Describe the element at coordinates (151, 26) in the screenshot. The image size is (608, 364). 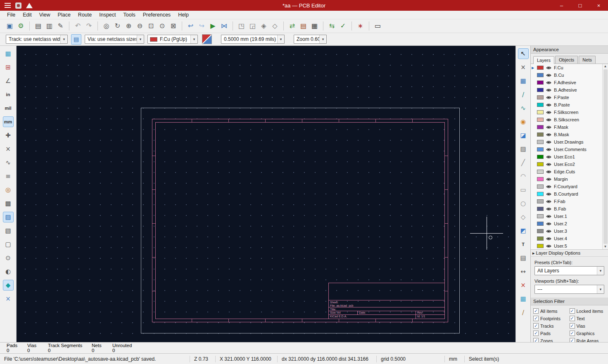
I see `zoom-fit-icon: ⊡` at that location.